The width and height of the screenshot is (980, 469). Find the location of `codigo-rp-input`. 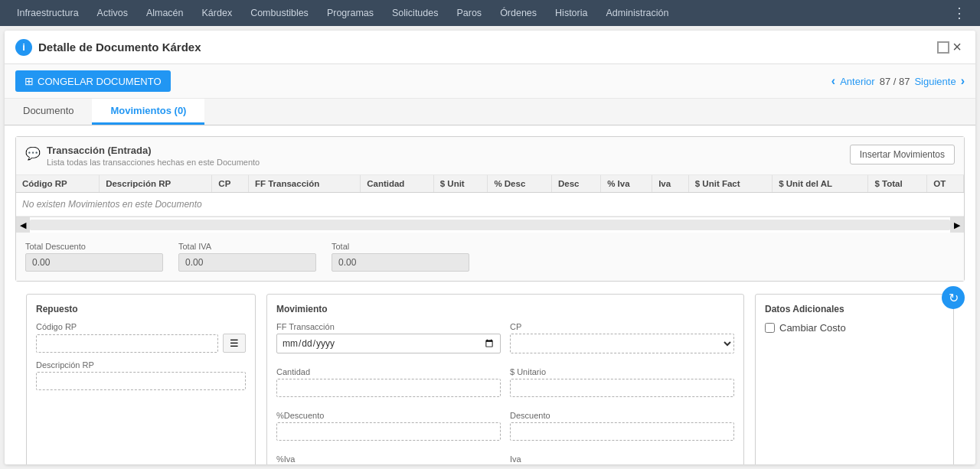

codigo-rp-input is located at coordinates (127, 344).